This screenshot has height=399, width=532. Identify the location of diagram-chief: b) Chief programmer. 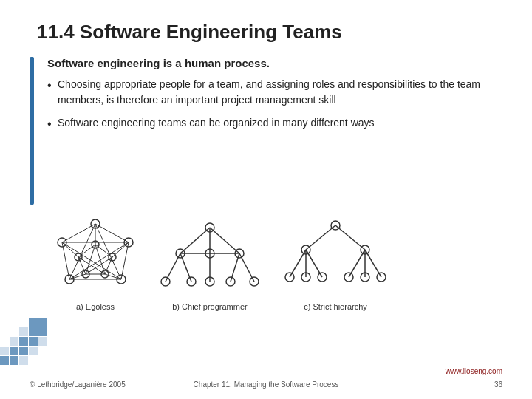
(210, 264).